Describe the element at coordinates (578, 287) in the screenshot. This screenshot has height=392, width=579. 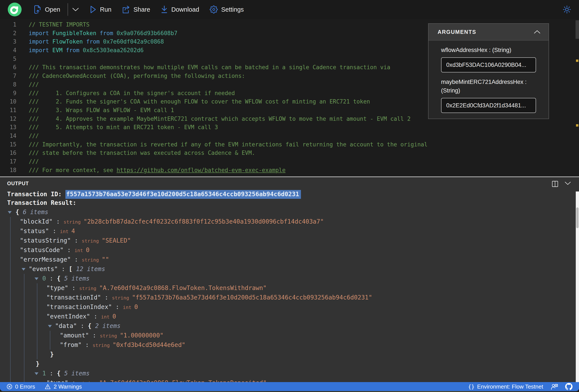
I see `output-scrollbar-track` at that location.